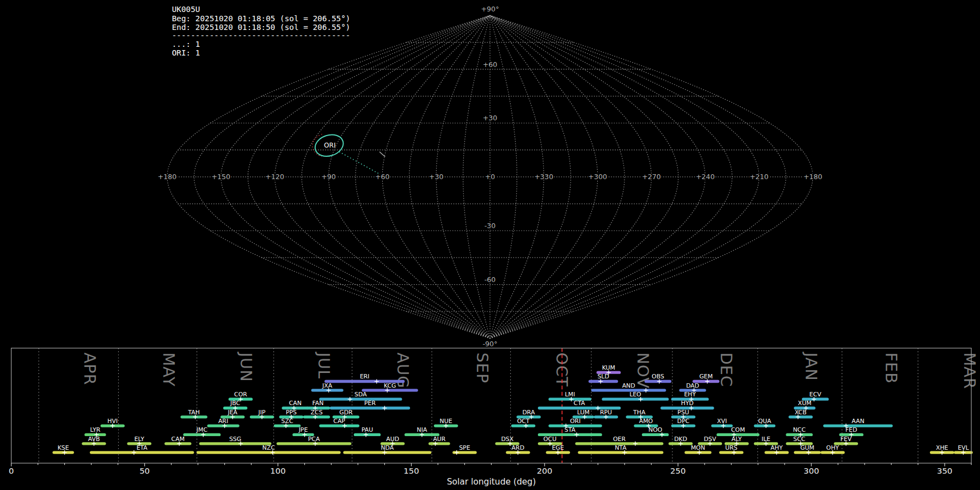 This screenshot has width=980, height=490. Describe the element at coordinates (738, 430) in the screenshot. I see `shower-code-label: COM` at that location.